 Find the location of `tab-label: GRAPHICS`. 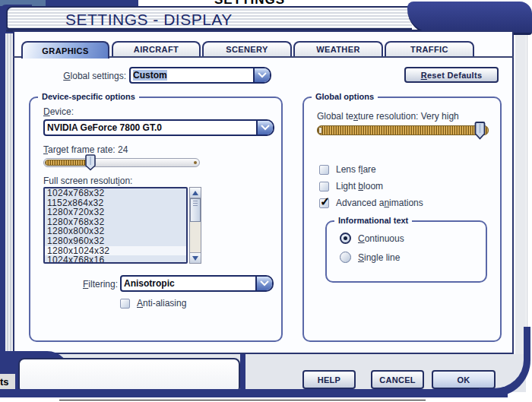

tab-label: GRAPHICS is located at coordinates (65, 51).